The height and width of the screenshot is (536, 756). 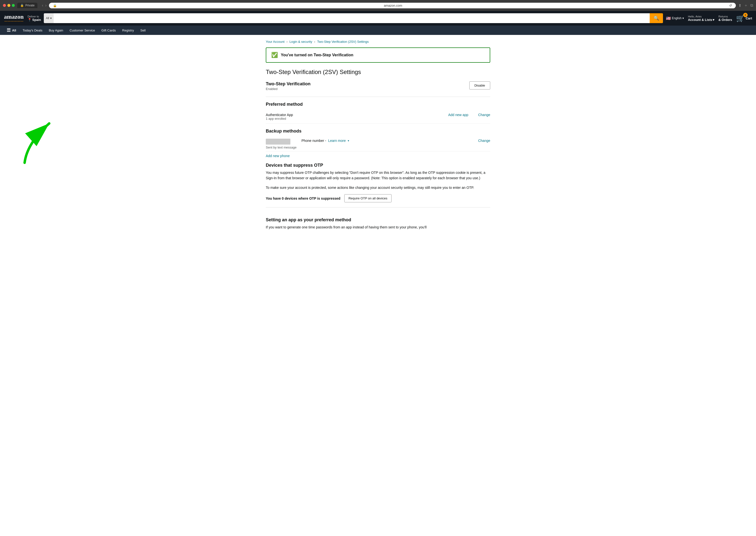 What do you see at coordinates (378, 183) in the screenshot?
I see `otp-section: Devices that suppress OTP You may suppre…` at bounding box center [378, 183].